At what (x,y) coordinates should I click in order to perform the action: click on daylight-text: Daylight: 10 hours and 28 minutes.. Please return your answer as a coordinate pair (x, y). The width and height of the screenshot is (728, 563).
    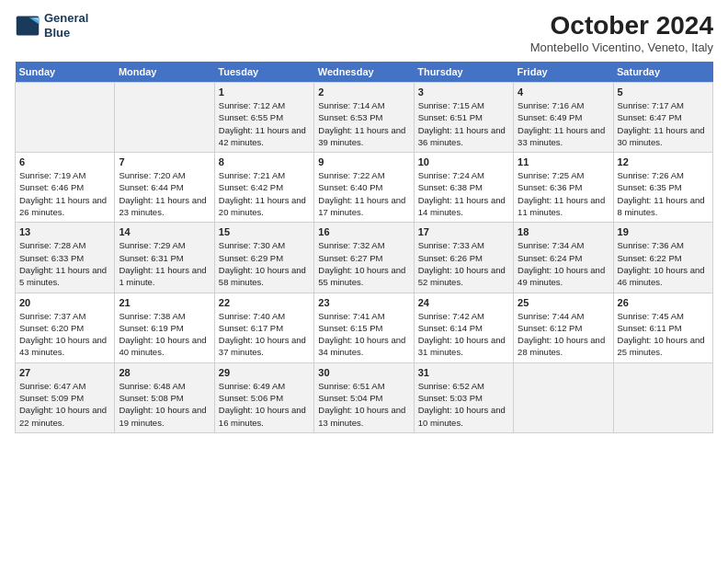
    Looking at the image, I should click on (563, 346).